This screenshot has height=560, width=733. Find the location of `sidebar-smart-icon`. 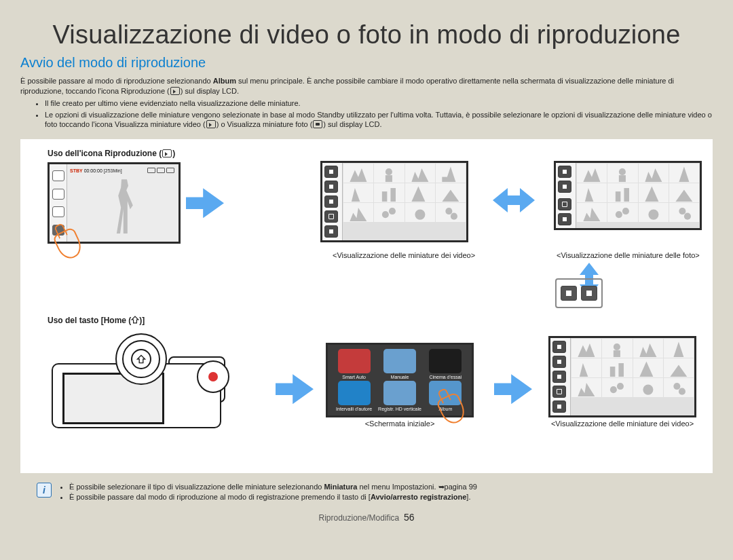

sidebar-smart-icon is located at coordinates (58, 176).